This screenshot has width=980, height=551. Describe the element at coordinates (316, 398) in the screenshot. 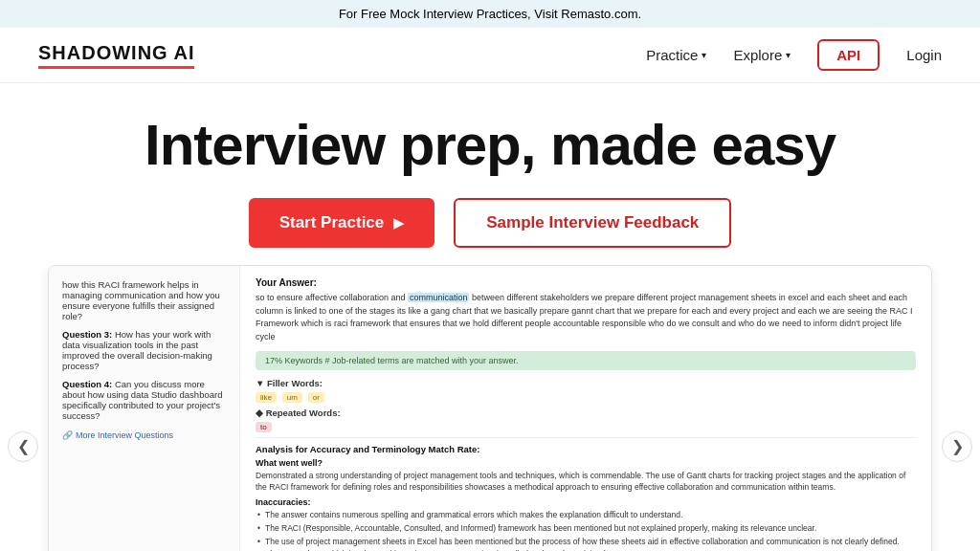

I see `filler-tag-or: or` at that location.